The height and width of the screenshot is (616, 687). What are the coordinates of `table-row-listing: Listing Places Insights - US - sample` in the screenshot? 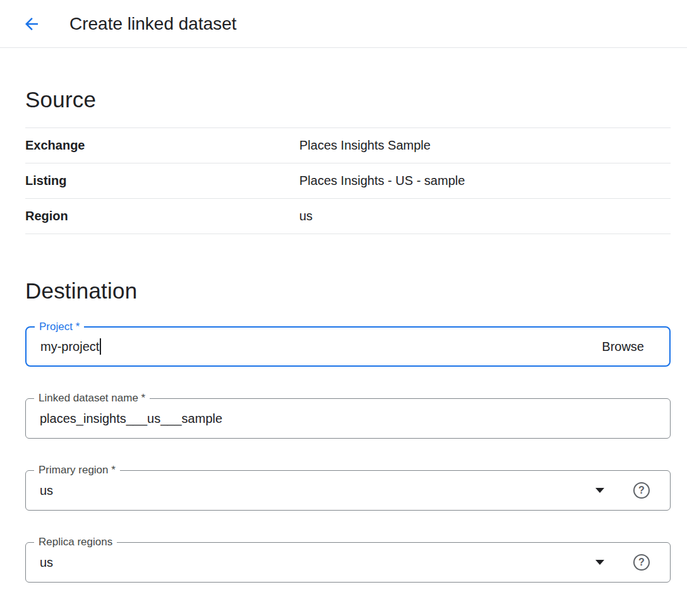 It's located at (348, 181).